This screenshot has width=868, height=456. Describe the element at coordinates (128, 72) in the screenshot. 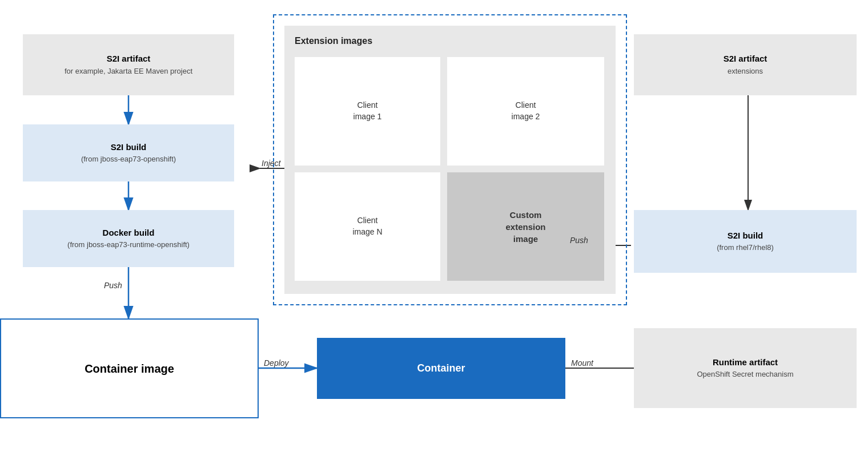

I see `s2i-artifact-left-subtitle: for example, Jakarta EE Maven project` at that location.